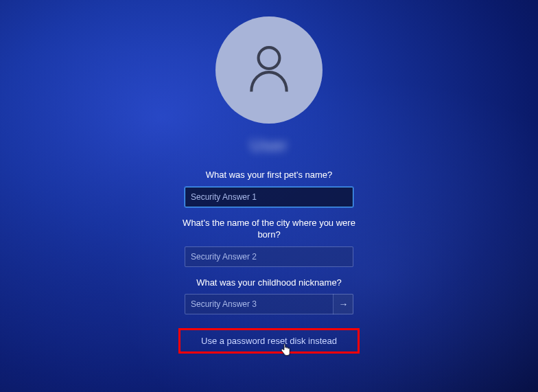 The image size is (538, 392). Describe the element at coordinates (269, 70) in the screenshot. I see `avatar` at that location.